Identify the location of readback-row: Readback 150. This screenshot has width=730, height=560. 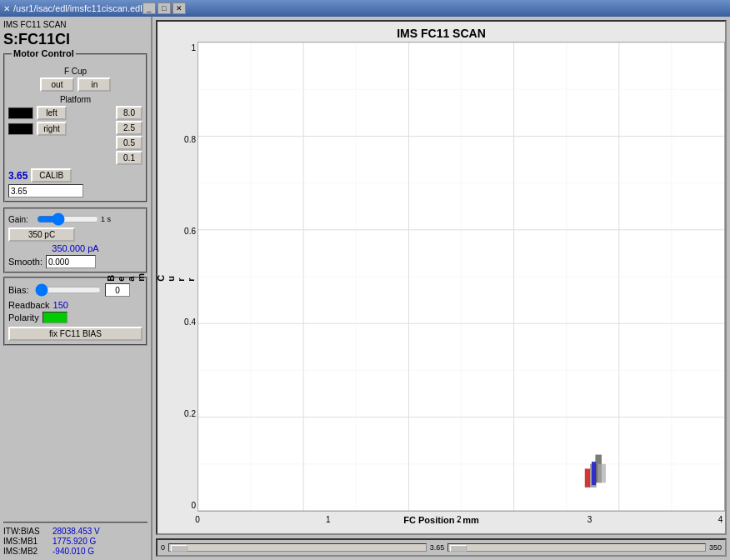
(75, 305).